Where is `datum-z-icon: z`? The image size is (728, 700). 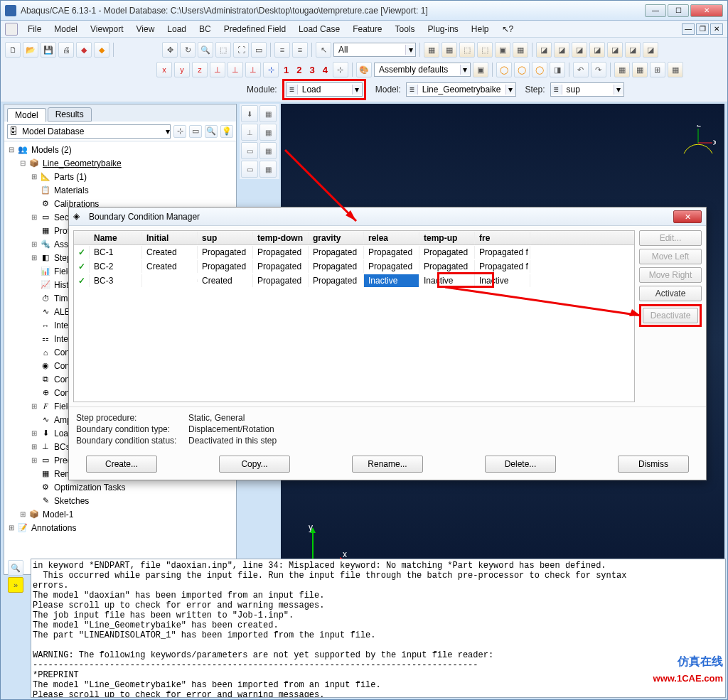 datum-z-icon: z is located at coordinates (200, 70).